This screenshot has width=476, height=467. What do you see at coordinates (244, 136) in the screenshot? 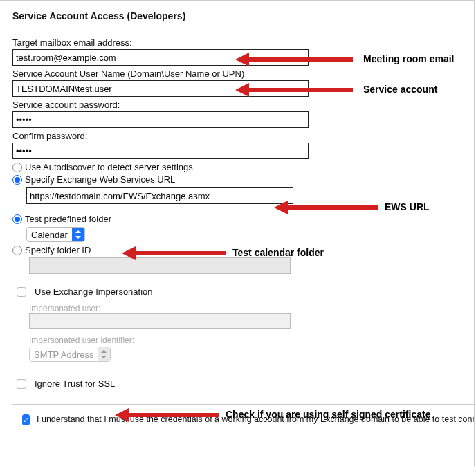
I see `confirm-password-label: Confirm password:` at bounding box center [244, 136].